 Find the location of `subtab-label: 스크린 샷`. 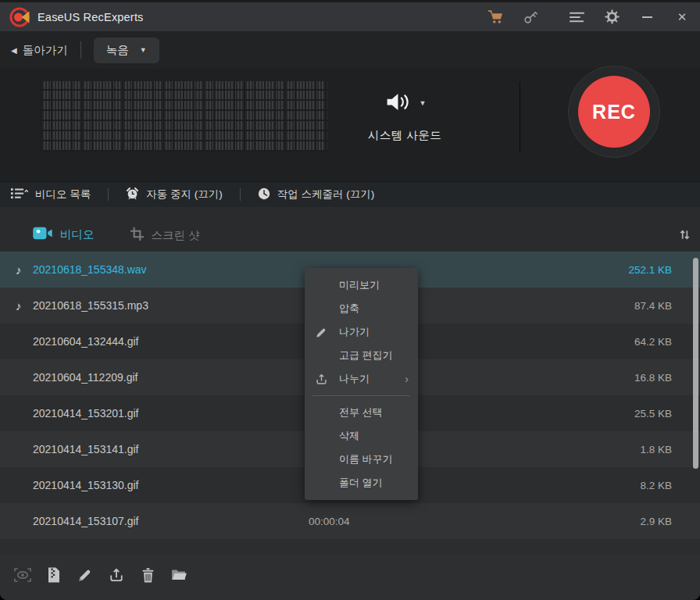

subtab-label: 스크린 샷 is located at coordinates (176, 236).